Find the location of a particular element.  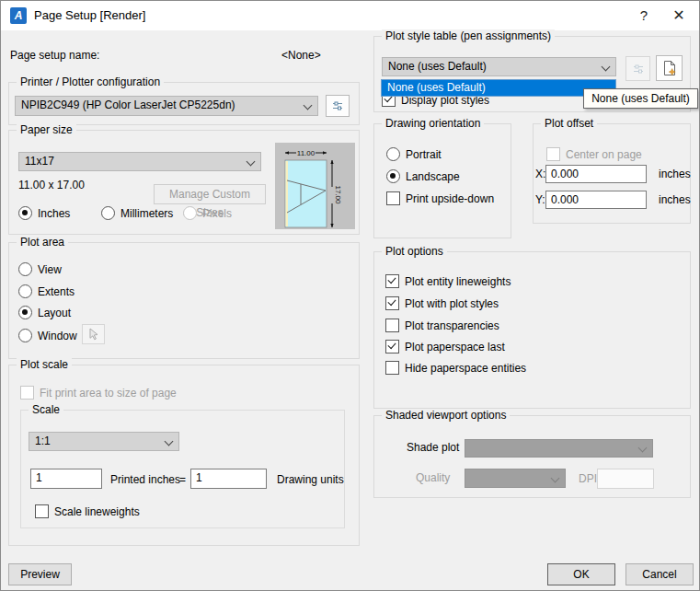

radio-label: Portrait is located at coordinates (423, 155).